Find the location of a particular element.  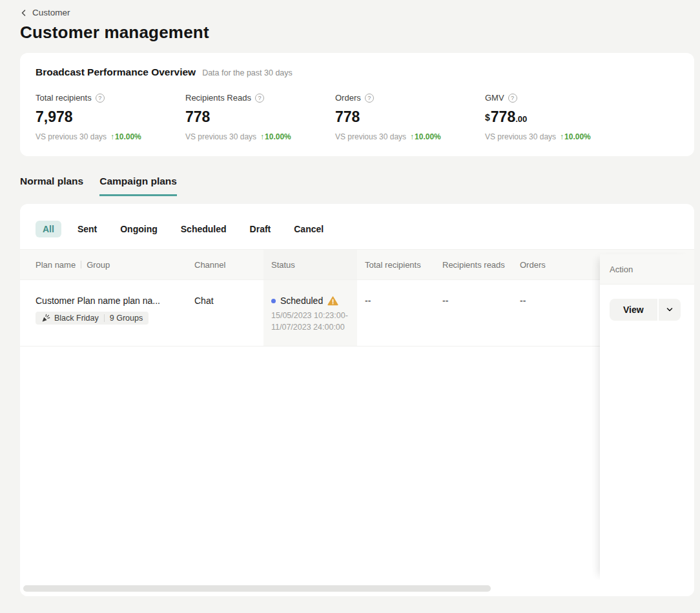

column-status-cell: Status is located at coordinates (310, 265).